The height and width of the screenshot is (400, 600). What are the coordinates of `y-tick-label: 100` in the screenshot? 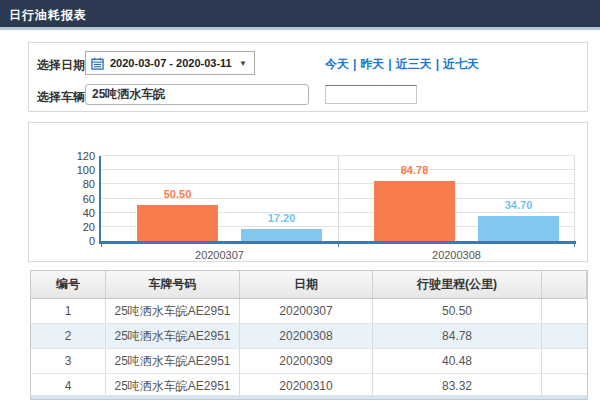 It's located at (76, 170).